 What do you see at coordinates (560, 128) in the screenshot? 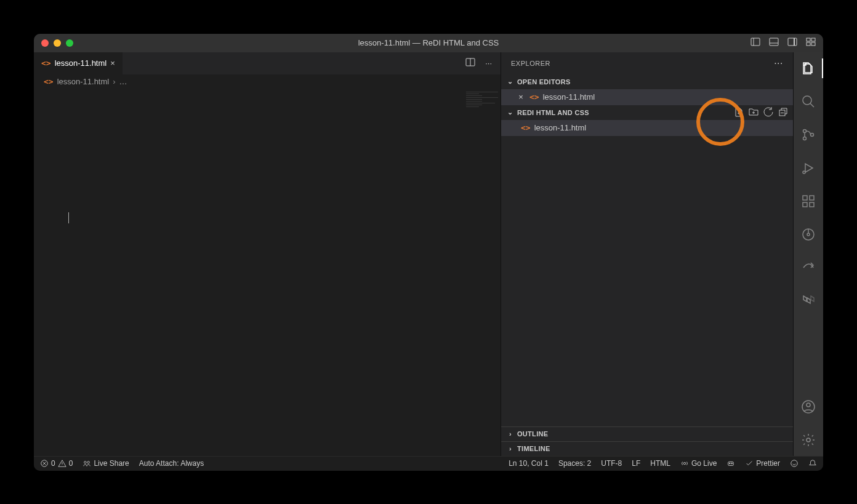
I see `folder-file-name: lesson-11.html` at bounding box center [560, 128].